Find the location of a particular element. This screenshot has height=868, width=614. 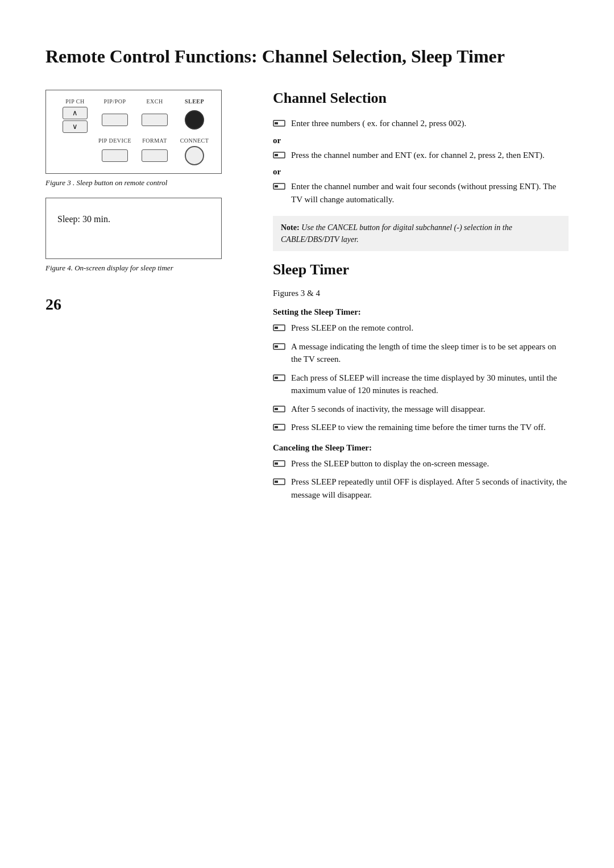

arrow-up-btn: ∧ is located at coordinates (75, 113).